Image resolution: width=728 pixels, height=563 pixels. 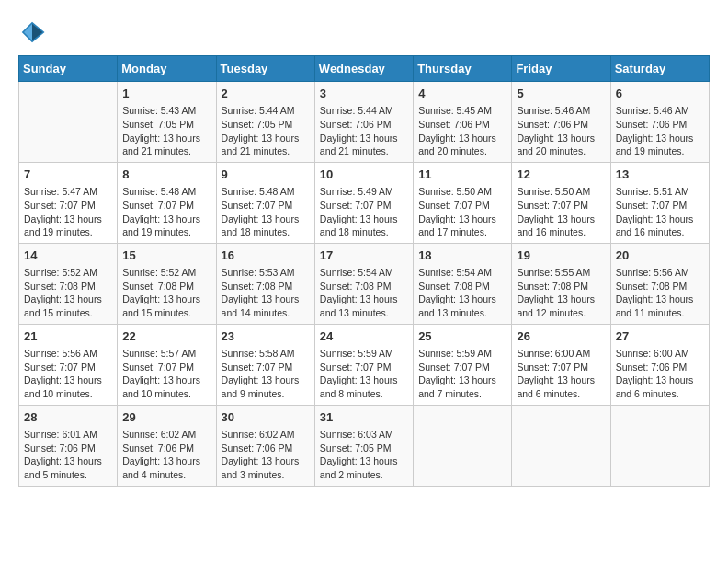 What do you see at coordinates (364, 69) in the screenshot?
I see `calendar-header: SundayMondayTuesdayWednesdayThursdayFrid…` at bounding box center [364, 69].